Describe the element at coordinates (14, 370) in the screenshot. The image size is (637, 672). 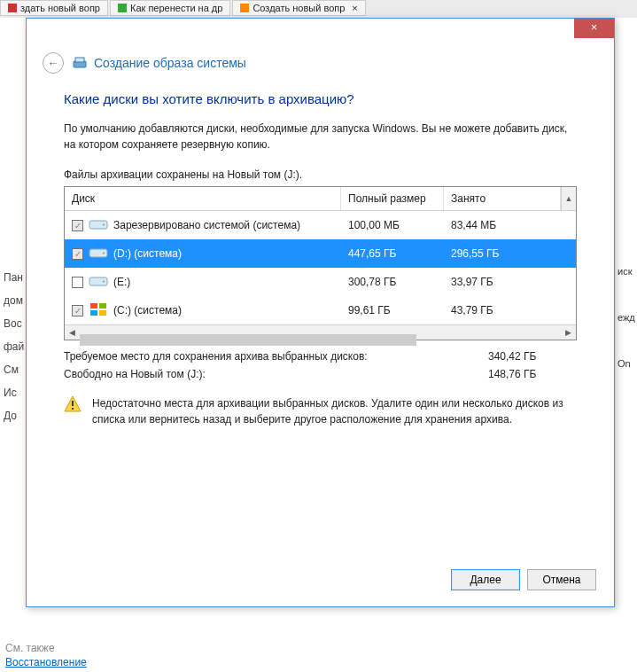
I see `bg-fragment: См` at that location.